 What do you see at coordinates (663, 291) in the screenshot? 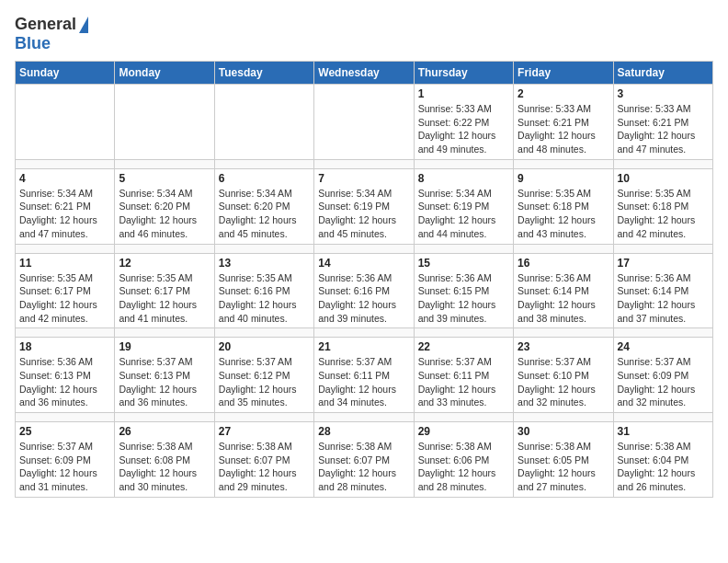
I see `calendar-cell: 17Sunrise: 5:36 AM Sunset: 6:14 PM Dayli…` at bounding box center [663, 291].